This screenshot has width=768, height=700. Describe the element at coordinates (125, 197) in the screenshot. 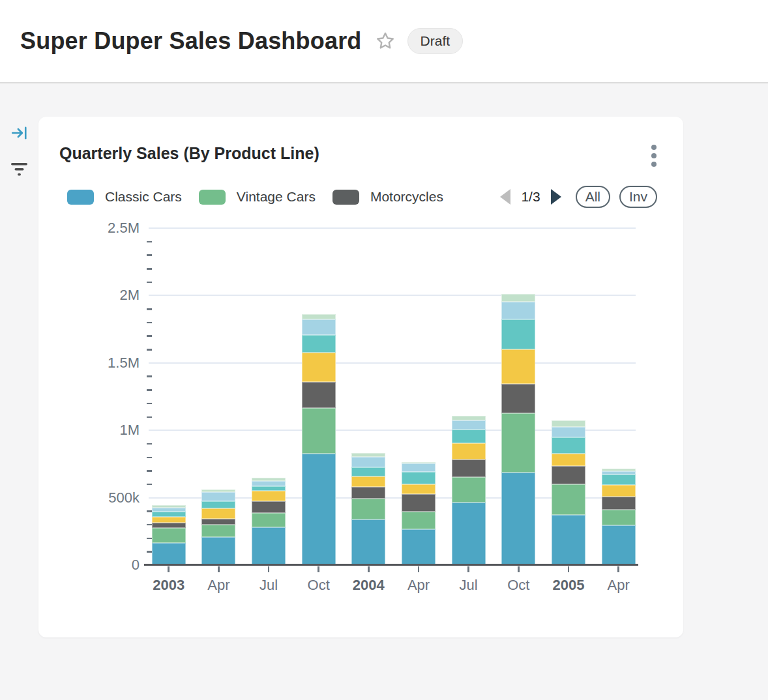

I see `legend-item-classic-cars: Classic Cars` at that location.